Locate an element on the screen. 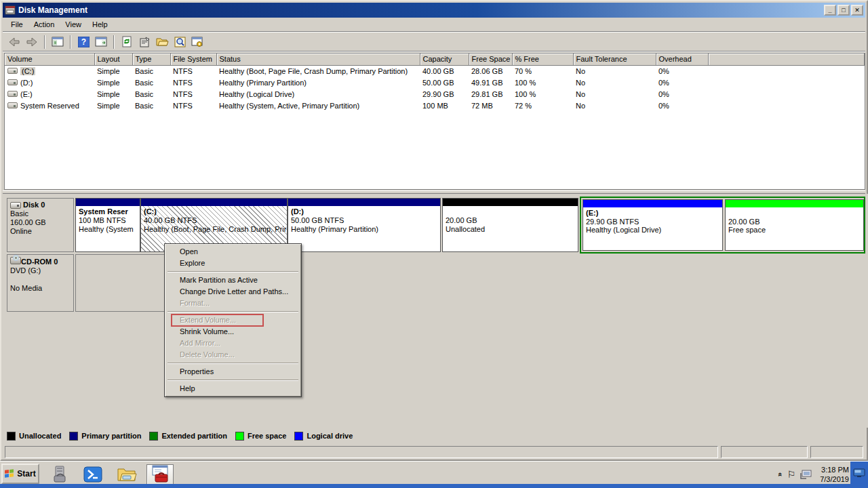  volumes-table: Volume Layout Type File System Status Ca… is located at coordinates (435, 83).